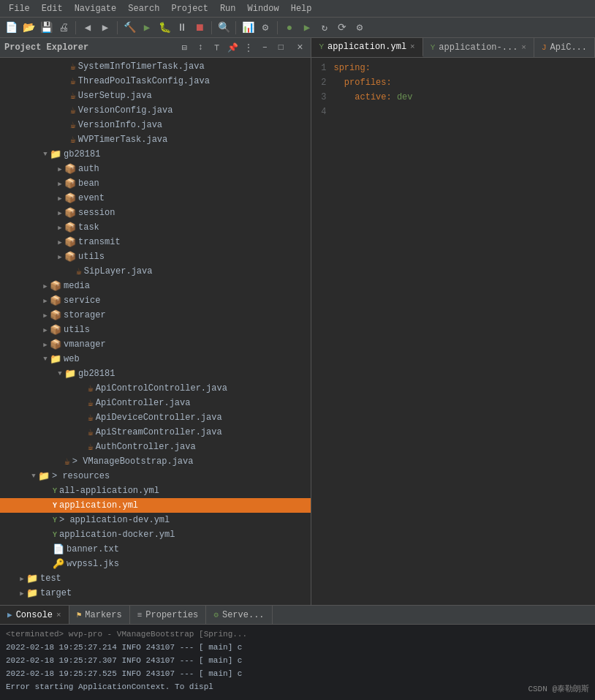 The width and height of the screenshot is (595, 700). Describe the element at coordinates (126, 110) in the screenshot. I see `tree-label-versionconfig: VersionConfig.java` at that location.